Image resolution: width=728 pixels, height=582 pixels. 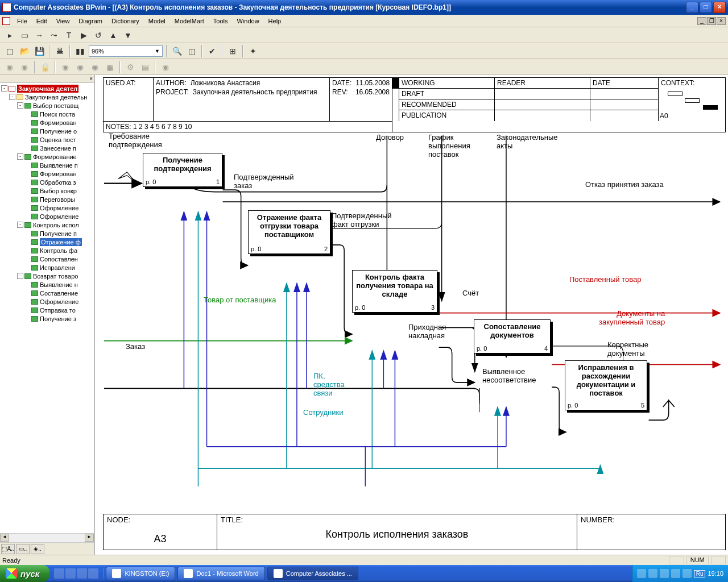 What do you see at coordinates (47, 310) in the screenshot?
I see `tree-item: Отправка то` at bounding box center [47, 310].